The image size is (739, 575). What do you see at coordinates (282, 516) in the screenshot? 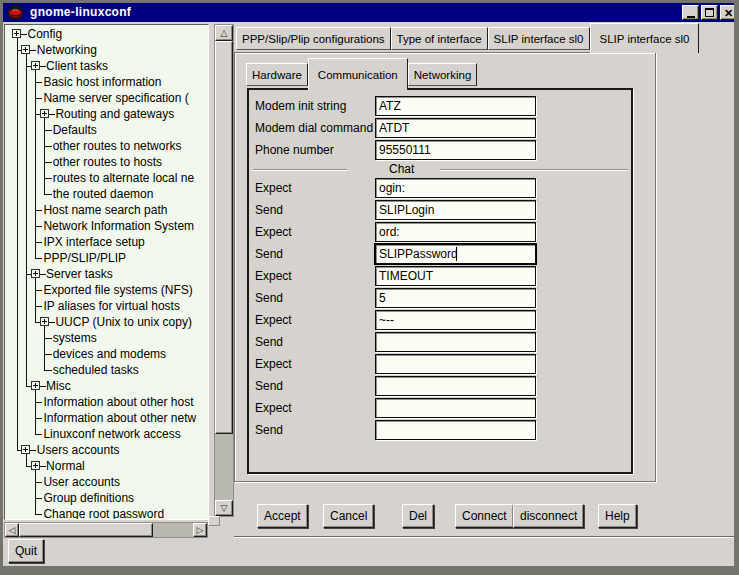
I see `accept-button: Accept` at bounding box center [282, 516].